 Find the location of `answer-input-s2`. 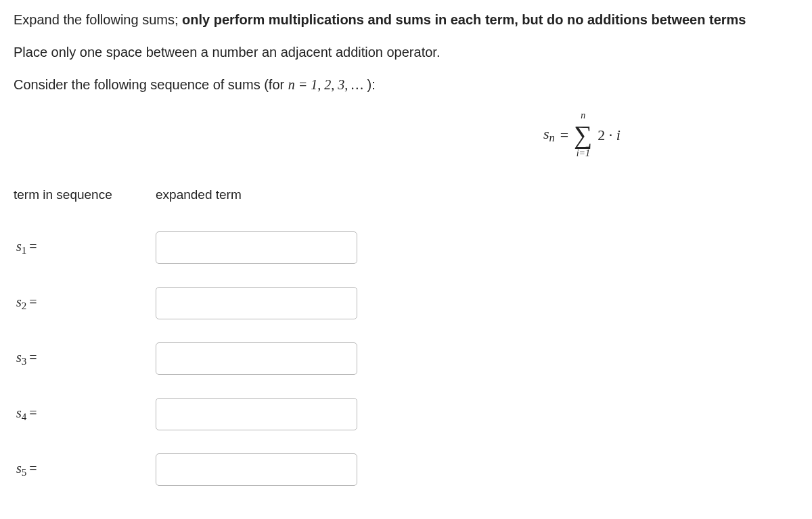

answer-input-s2 is located at coordinates (256, 303).